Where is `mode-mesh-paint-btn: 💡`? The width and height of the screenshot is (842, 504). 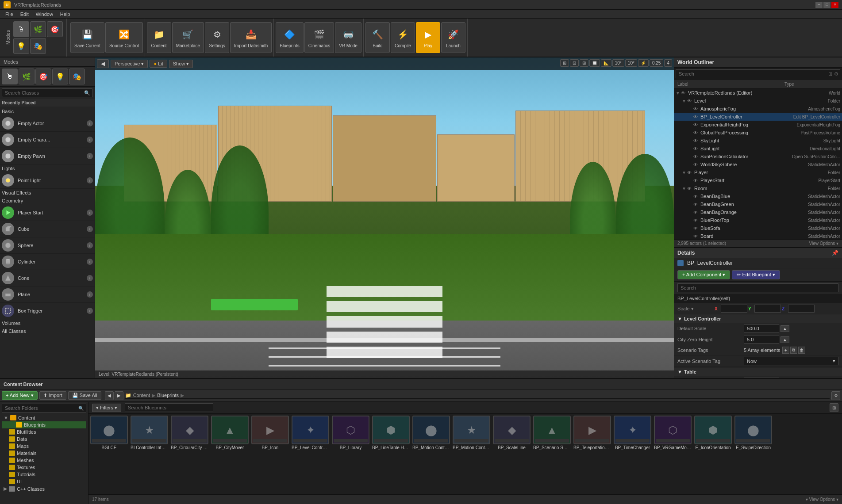 mode-mesh-paint-btn: 💡 is located at coordinates (21, 46).